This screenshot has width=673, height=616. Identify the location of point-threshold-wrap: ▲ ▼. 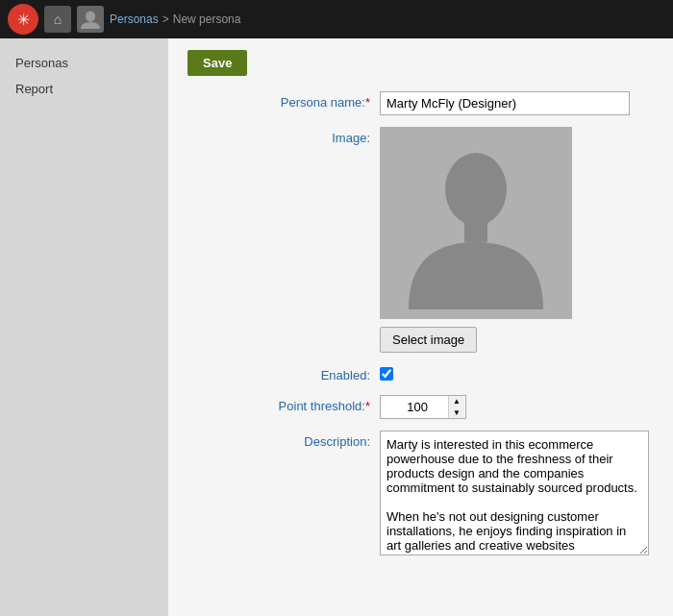
(517, 407).